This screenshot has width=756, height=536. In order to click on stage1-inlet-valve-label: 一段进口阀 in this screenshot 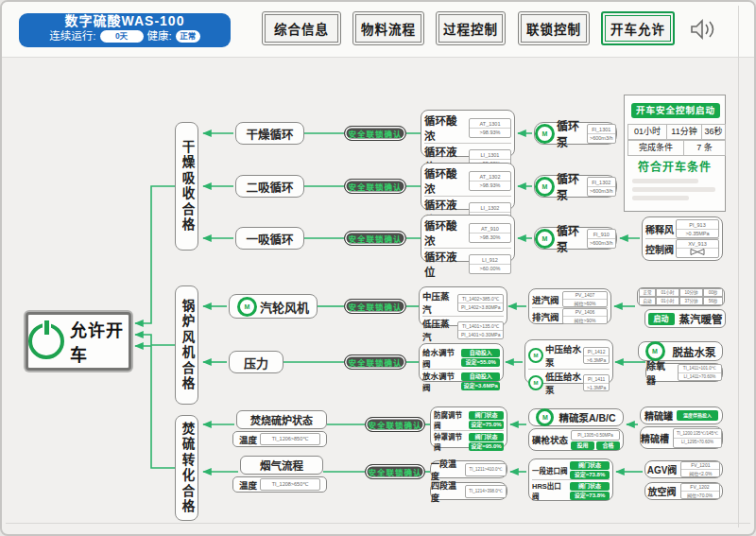, I will do `click(550, 471)`.